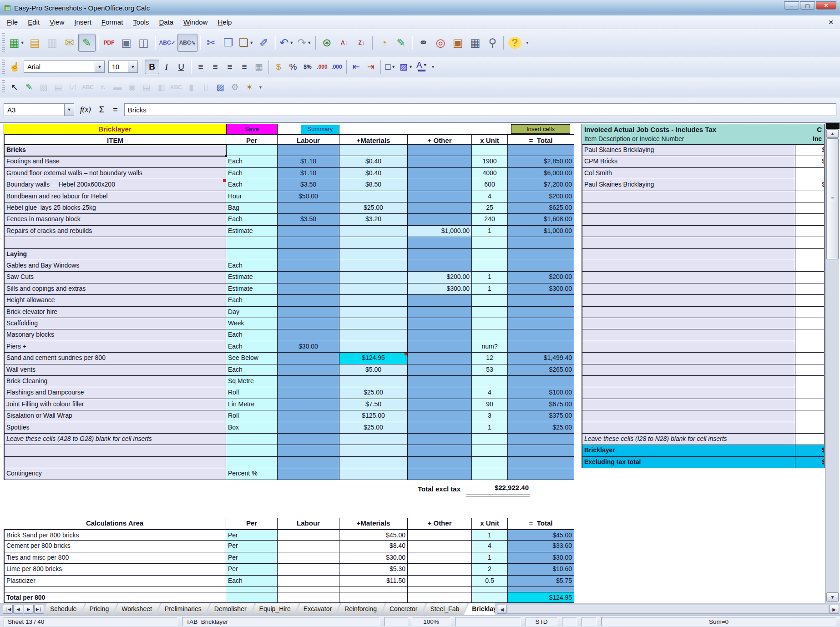 The width and height of the screenshot is (840, 627). What do you see at coordinates (490, 220) in the screenshot?
I see `cell-unit: 240` at bounding box center [490, 220].